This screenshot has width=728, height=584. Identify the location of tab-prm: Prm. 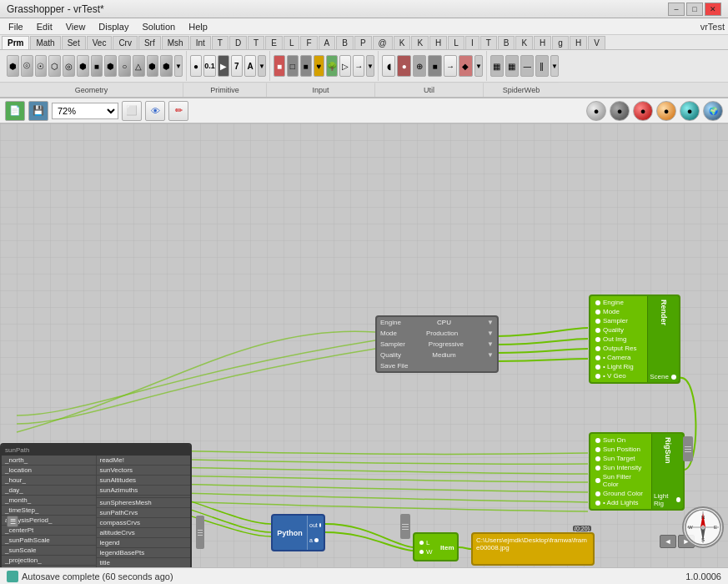
(15, 43).